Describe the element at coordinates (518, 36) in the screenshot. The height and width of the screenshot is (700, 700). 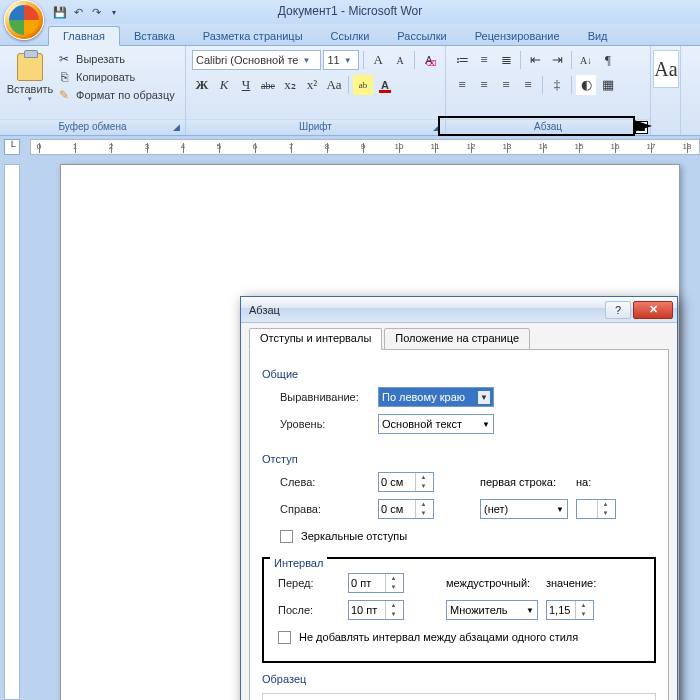
I see `tab-review: Рецензирование` at that location.